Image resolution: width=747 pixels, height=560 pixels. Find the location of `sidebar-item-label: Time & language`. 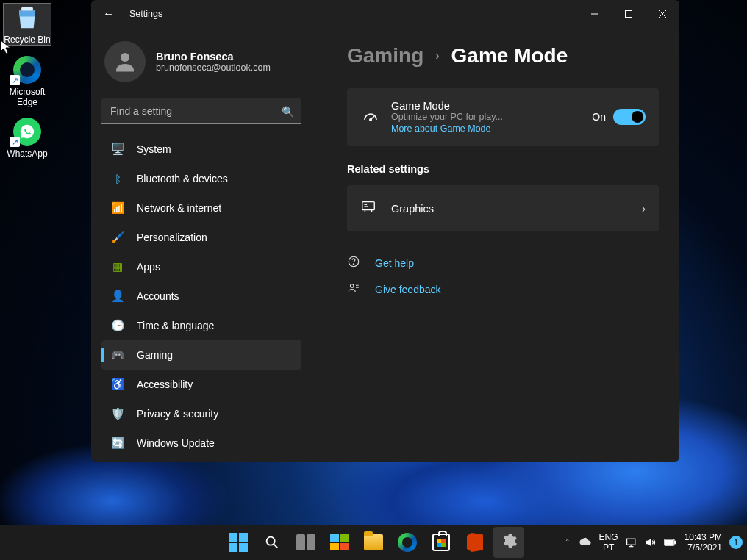

sidebar-item-label: Time & language is located at coordinates (175, 326).